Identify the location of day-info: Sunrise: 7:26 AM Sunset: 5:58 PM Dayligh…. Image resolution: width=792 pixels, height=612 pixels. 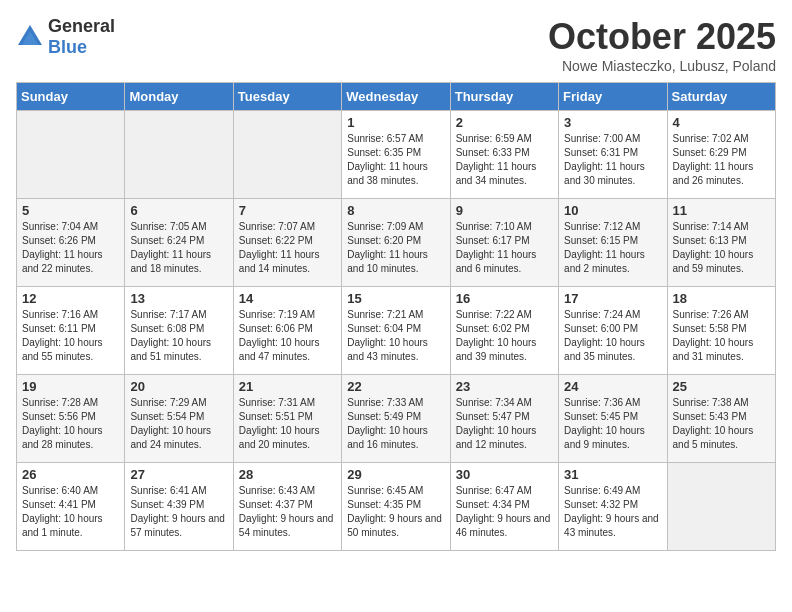
(722, 336).